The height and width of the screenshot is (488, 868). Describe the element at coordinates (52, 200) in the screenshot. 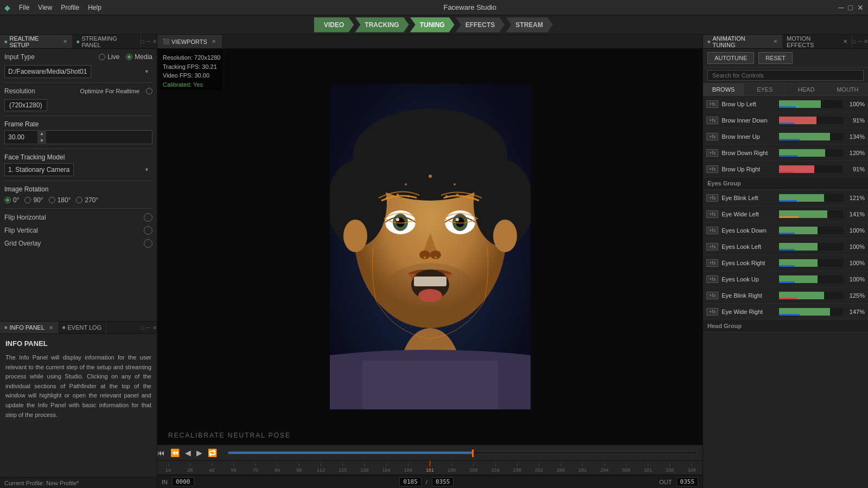

I see `rotation-180-radio` at that location.